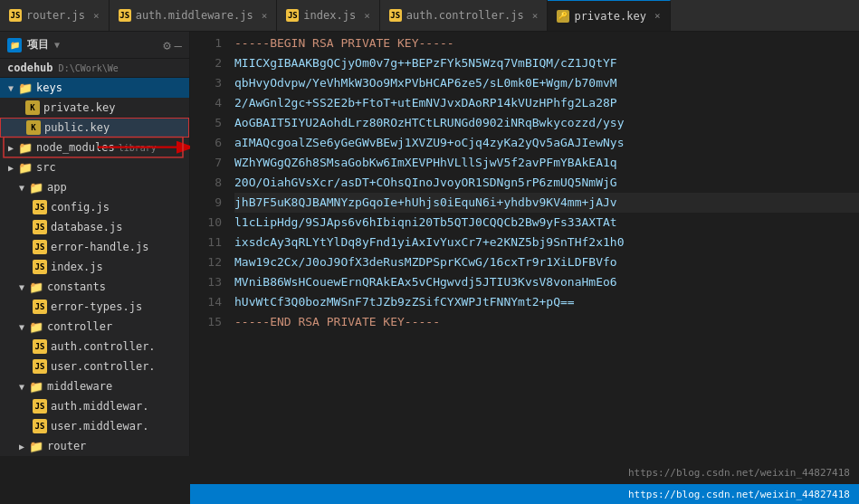  I want to click on line-text: hUvWtCf3Q0bozMWSnF7tJZb9zZSifCYXWPJtFNNY…, so click(405, 302).